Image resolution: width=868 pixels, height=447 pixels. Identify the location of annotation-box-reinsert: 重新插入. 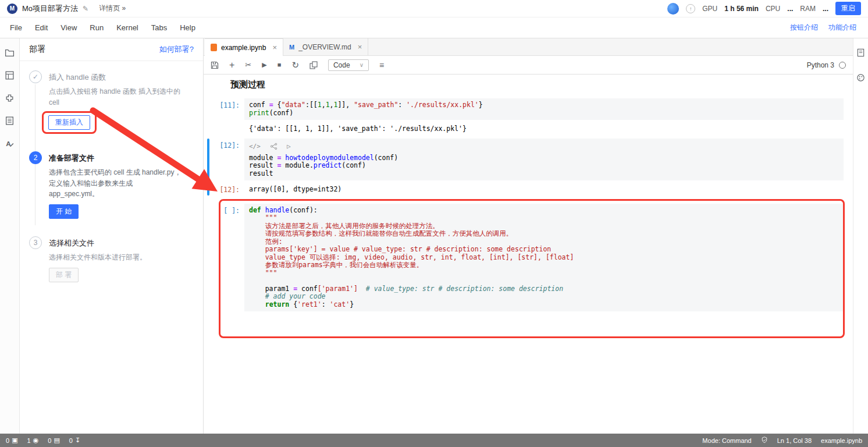
(69, 122).